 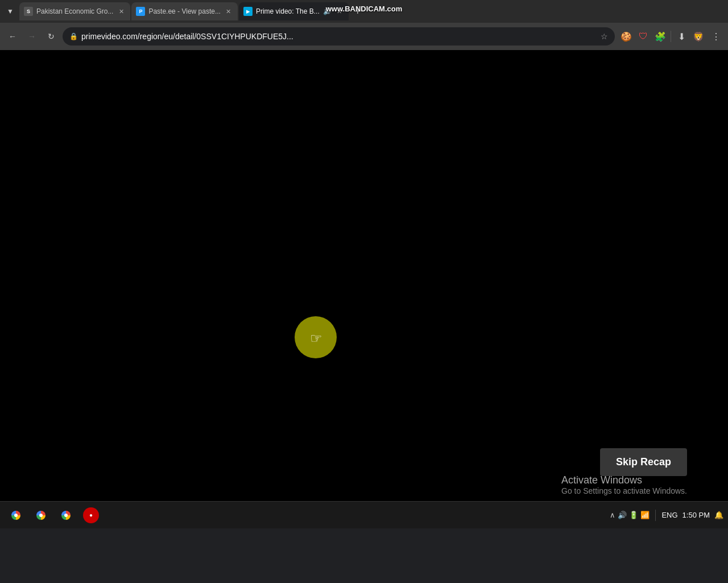 I want to click on chrome2-favicon, so click(x=41, y=515).